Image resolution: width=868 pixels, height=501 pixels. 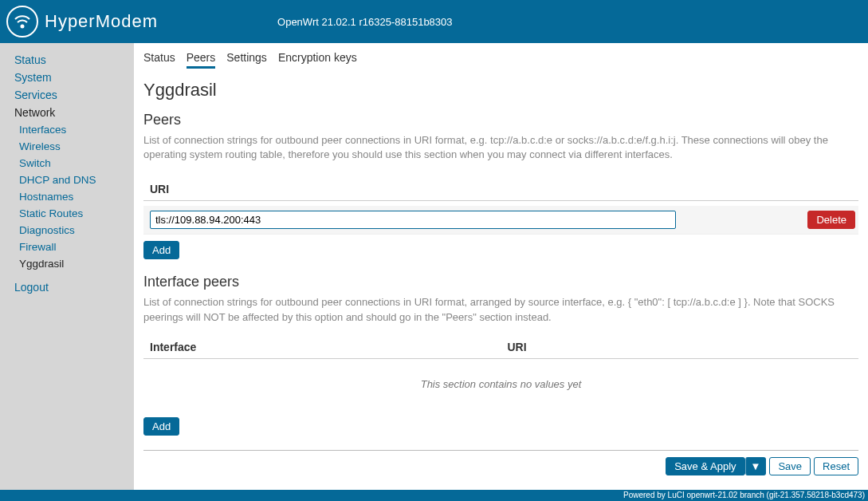 I want to click on peers-col-uri: URI, so click(x=501, y=190).